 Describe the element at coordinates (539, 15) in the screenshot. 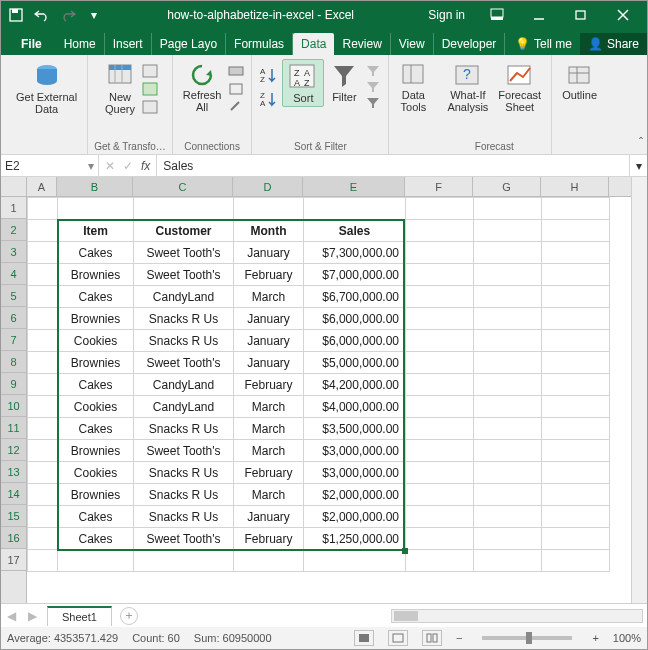

I see `minimize-button` at that location.